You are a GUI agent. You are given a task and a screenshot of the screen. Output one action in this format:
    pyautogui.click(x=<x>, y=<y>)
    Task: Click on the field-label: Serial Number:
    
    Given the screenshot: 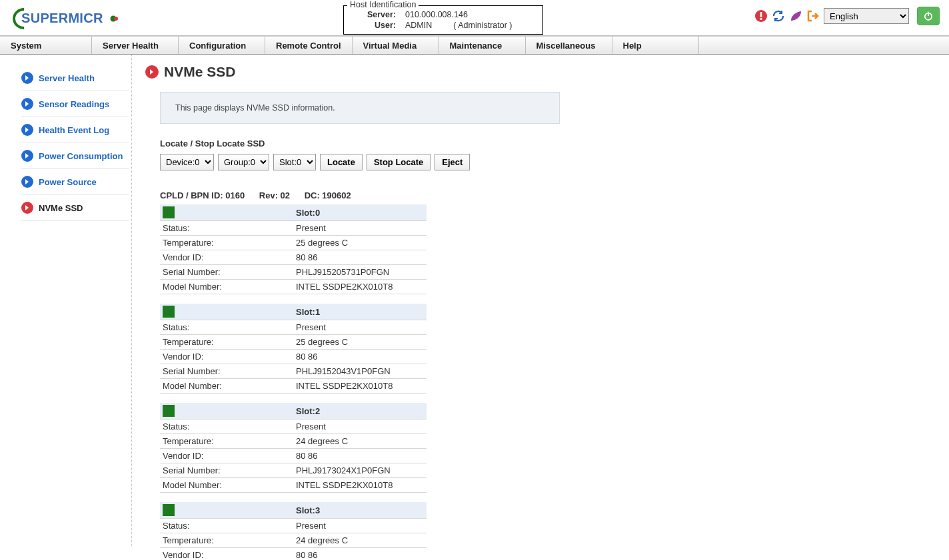 What is the action you would take?
    pyautogui.click(x=227, y=372)
    